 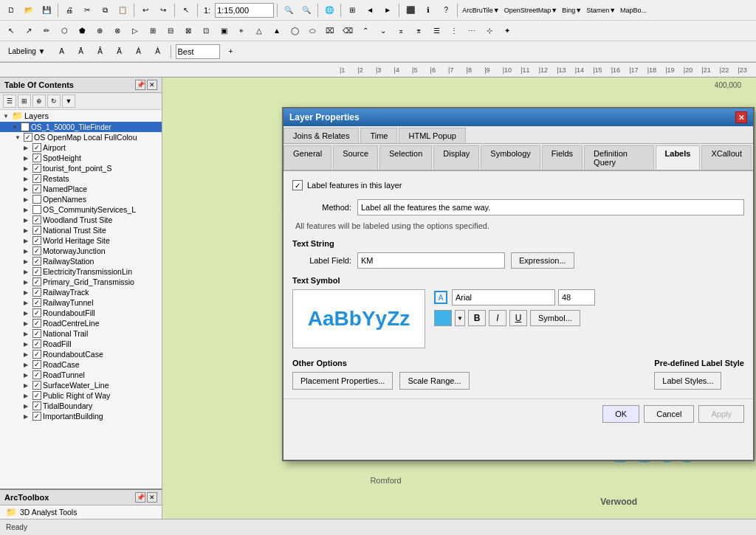 What do you see at coordinates (81, 396) in the screenshot?
I see `layer-publicrow: ▶ Public Right of Way` at bounding box center [81, 396].